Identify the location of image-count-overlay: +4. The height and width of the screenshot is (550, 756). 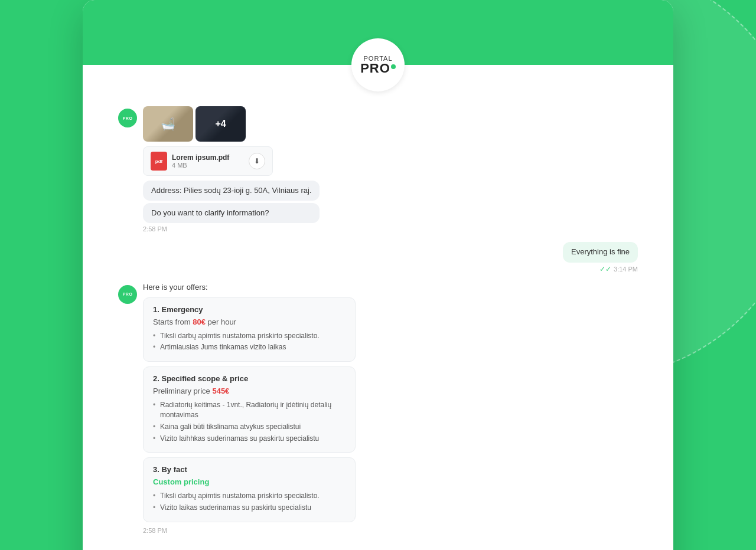
(221, 124).